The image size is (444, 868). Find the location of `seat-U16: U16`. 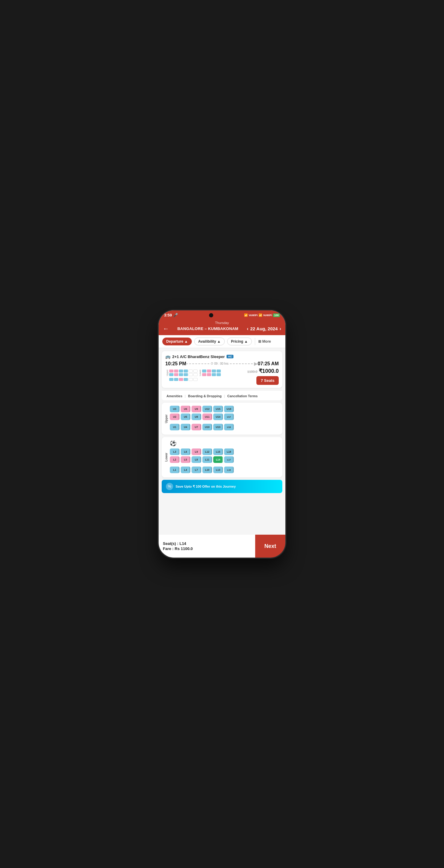

seat-U16: U16 is located at coordinates (229, 427).